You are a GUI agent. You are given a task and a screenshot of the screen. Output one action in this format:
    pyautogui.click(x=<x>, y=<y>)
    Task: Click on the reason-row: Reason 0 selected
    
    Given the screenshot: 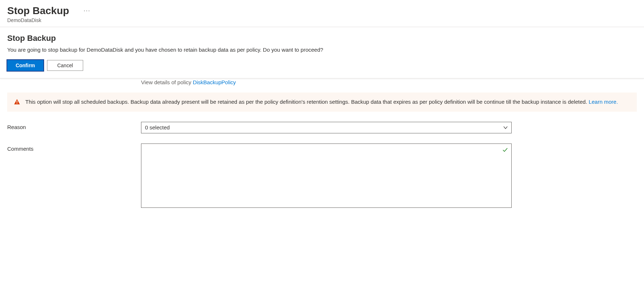 What is the action you would take?
    pyautogui.click(x=322, y=128)
    